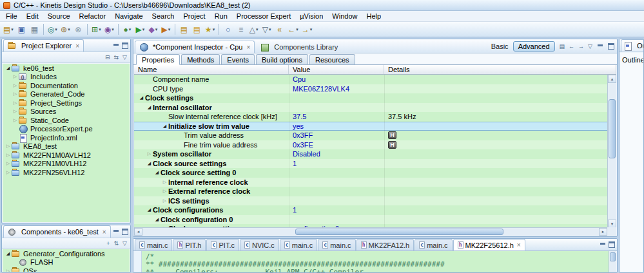  Describe the element at coordinates (8, 30) in the screenshot. I see `new-wizard-icon: ▤▾` at that location.